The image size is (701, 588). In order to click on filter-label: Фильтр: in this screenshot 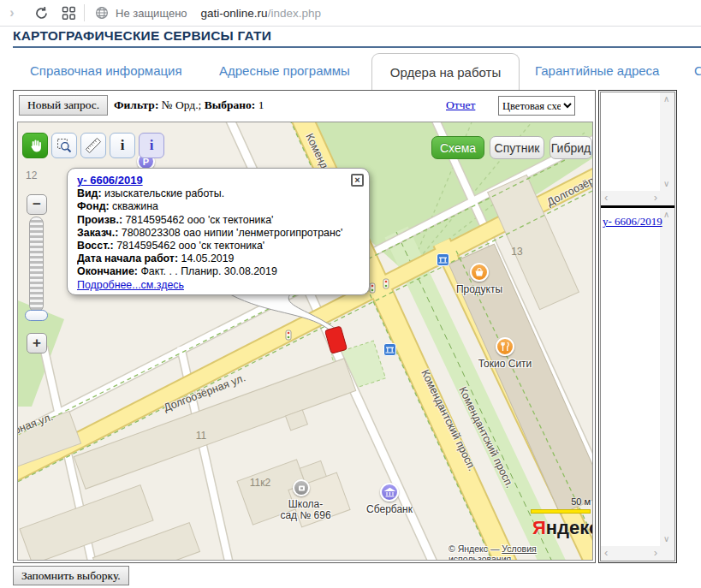, I will do `click(136, 104)`.